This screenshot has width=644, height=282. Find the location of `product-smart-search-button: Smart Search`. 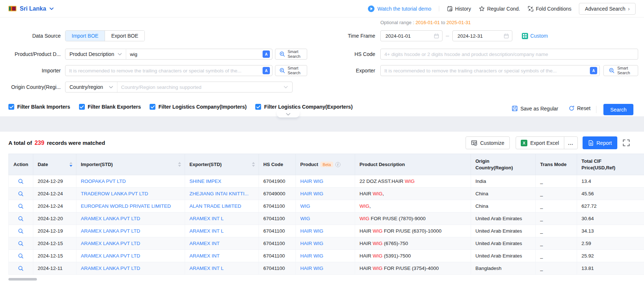

product-smart-search-button: Smart Search is located at coordinates (291, 54).